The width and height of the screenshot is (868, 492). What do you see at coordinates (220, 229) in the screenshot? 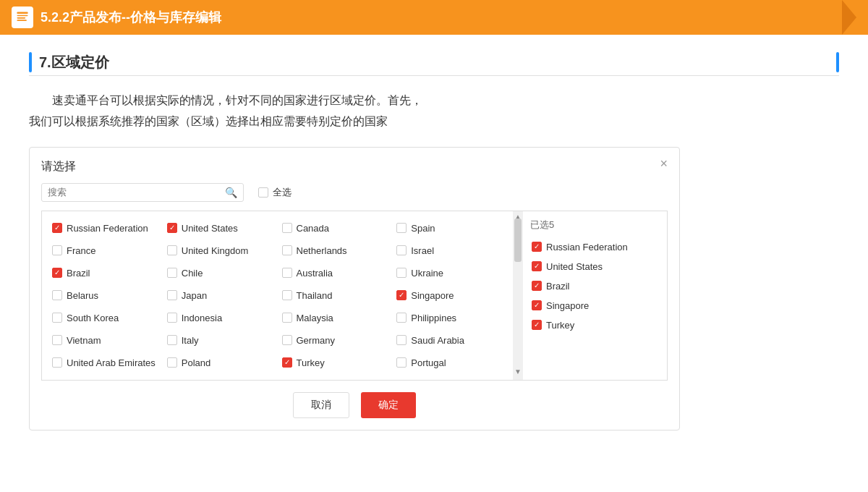
I see `country-item: United States` at bounding box center [220, 229].